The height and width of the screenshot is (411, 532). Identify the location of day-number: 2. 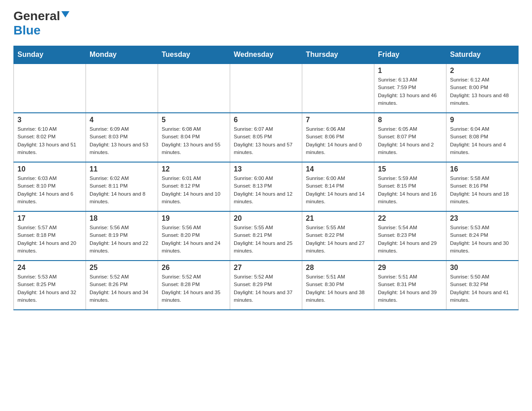
(482, 71).